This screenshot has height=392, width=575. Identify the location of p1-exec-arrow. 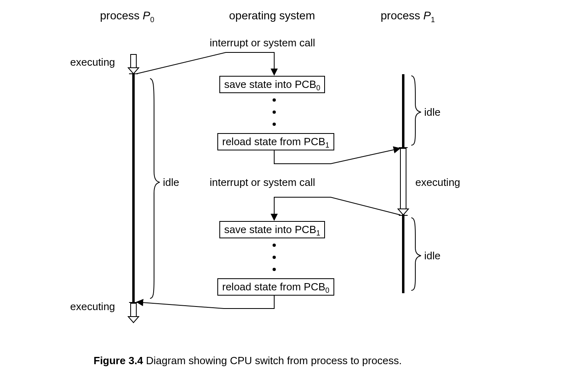
(403, 181).